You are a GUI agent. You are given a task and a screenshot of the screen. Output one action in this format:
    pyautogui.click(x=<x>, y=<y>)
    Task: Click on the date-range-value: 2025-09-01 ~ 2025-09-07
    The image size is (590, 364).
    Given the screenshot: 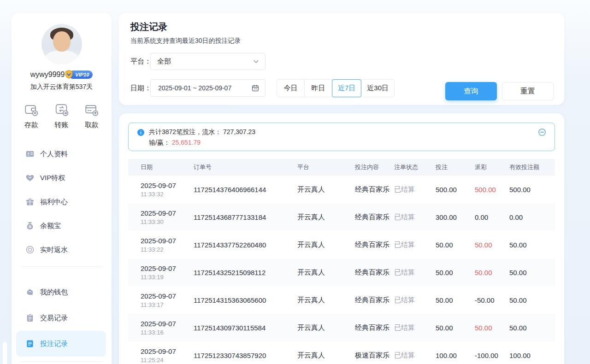 What is the action you would take?
    pyautogui.click(x=195, y=88)
    